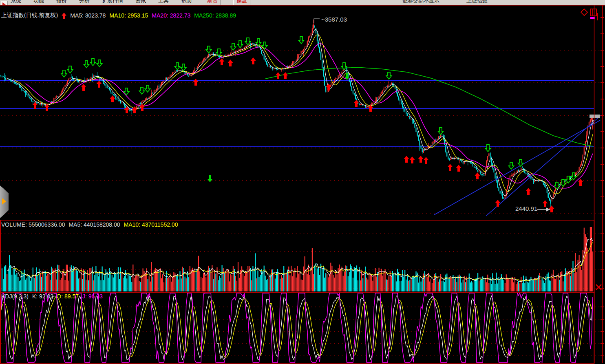 The width and height of the screenshot is (605, 364). Describe the element at coordinates (4, 201) in the screenshot. I see `expand-arrow-icon` at that location.